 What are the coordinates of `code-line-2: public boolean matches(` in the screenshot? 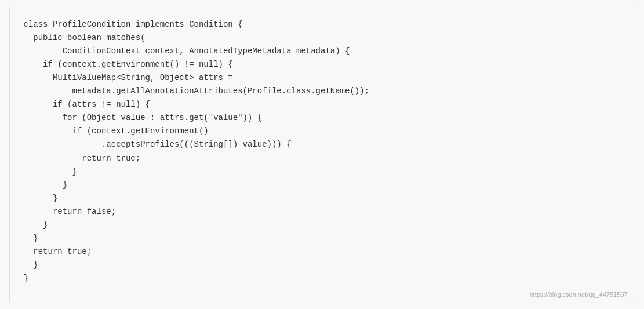 It's located at (85, 38).